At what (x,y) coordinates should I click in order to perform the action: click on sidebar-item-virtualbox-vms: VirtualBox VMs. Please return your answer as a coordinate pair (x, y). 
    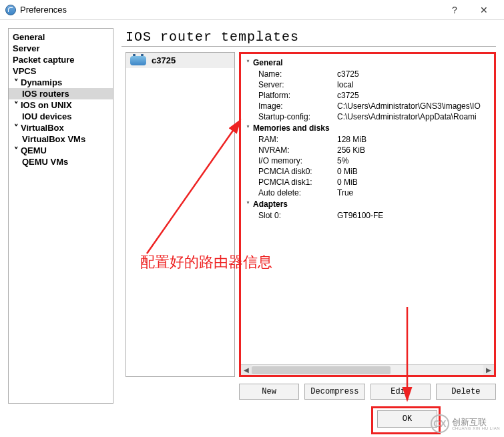
    Looking at the image, I should click on (61, 139).